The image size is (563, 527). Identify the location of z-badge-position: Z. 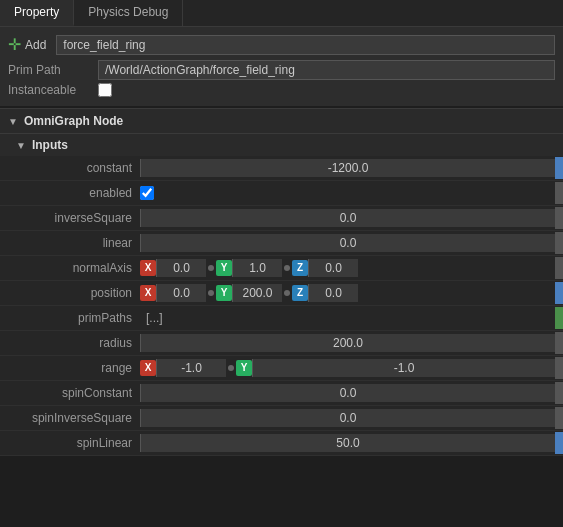
(300, 293).